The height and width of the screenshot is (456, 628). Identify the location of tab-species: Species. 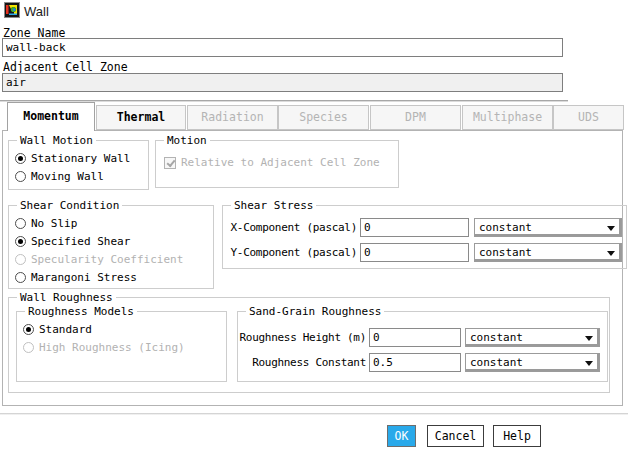
(324, 118).